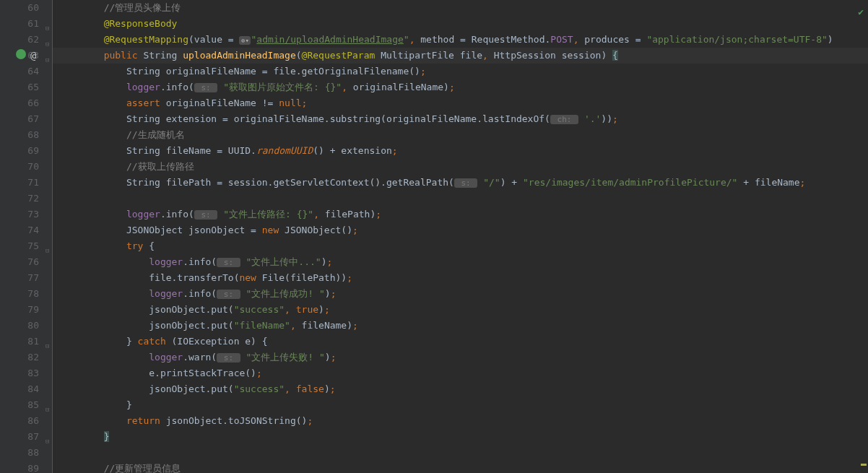 The image size is (868, 473). Describe the element at coordinates (19, 357) in the screenshot. I see `line-number: 82` at that location.